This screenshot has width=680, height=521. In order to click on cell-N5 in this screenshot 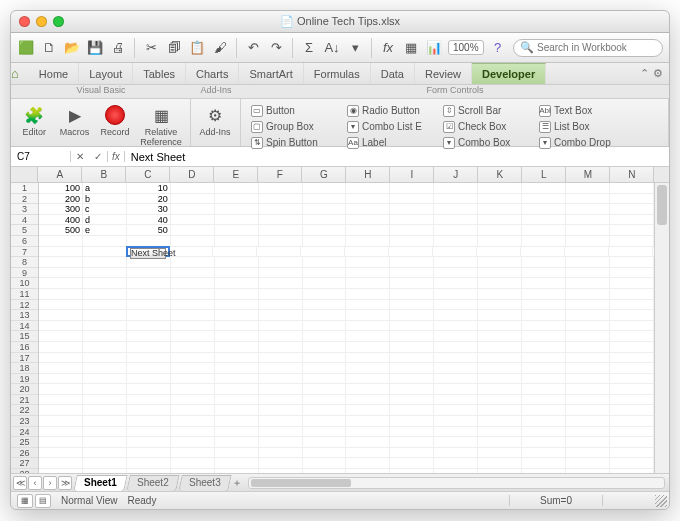, I will do `click(632, 230)`.